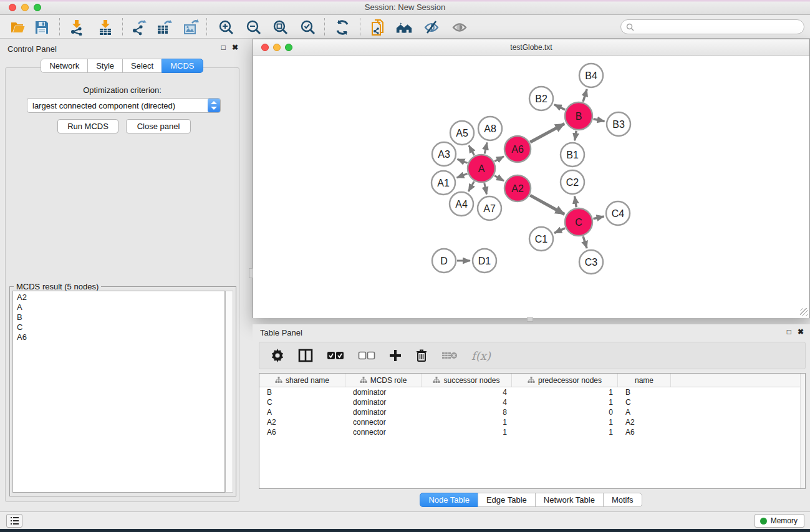 This screenshot has height=532, width=810. I want to click on mcds-result-item: C, so click(121, 327).